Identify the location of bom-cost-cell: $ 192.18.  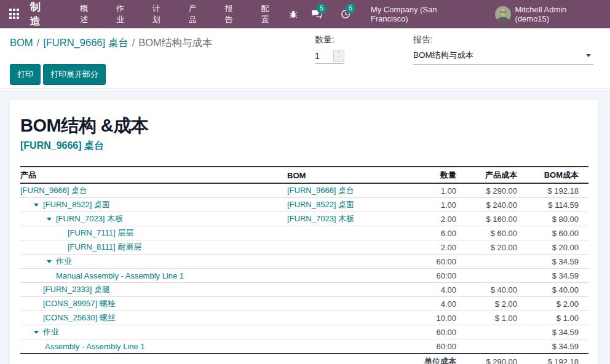
(553, 191).